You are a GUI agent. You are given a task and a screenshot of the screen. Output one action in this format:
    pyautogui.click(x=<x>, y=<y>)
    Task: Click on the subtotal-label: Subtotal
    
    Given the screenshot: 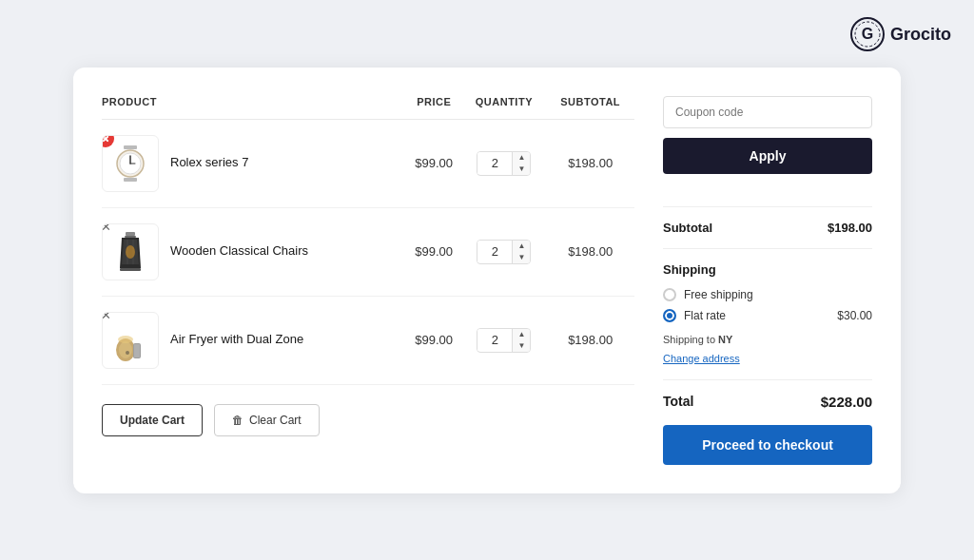 What is the action you would take?
    pyautogui.click(x=688, y=228)
    